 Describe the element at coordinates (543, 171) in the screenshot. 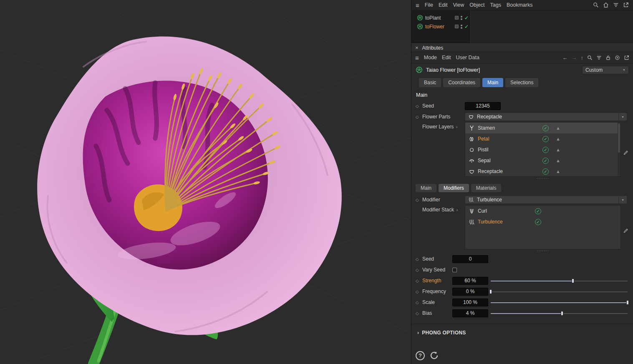

I see `layer-row-receptacle: Receptacle ✓ ▲` at that location.